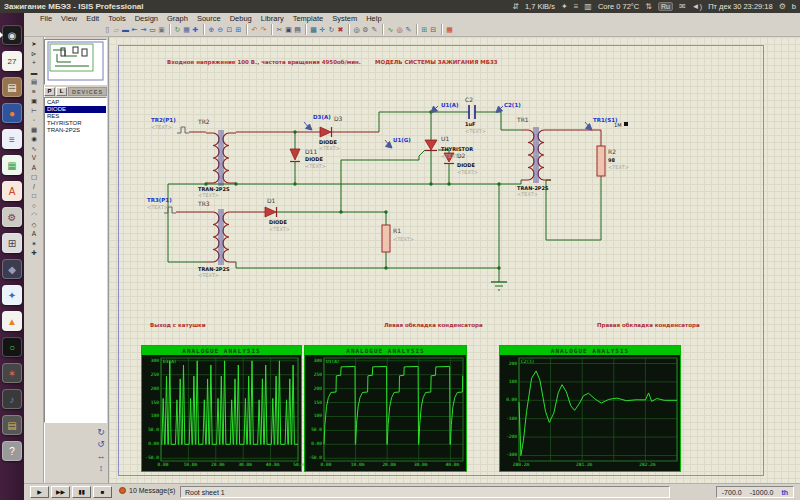 The image size is (800, 500). What do you see at coordinates (576, 6) in the screenshot?
I see `menu-indicator-icon: ≡` at bounding box center [576, 6].